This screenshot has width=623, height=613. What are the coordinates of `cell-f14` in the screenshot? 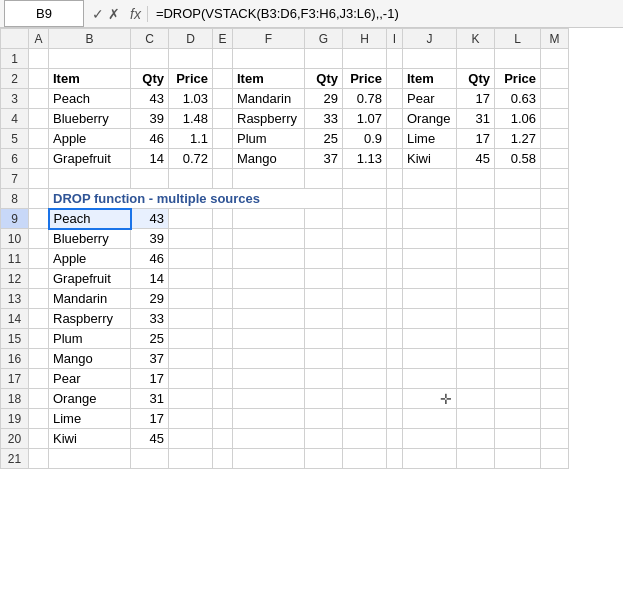 It's located at (269, 319).